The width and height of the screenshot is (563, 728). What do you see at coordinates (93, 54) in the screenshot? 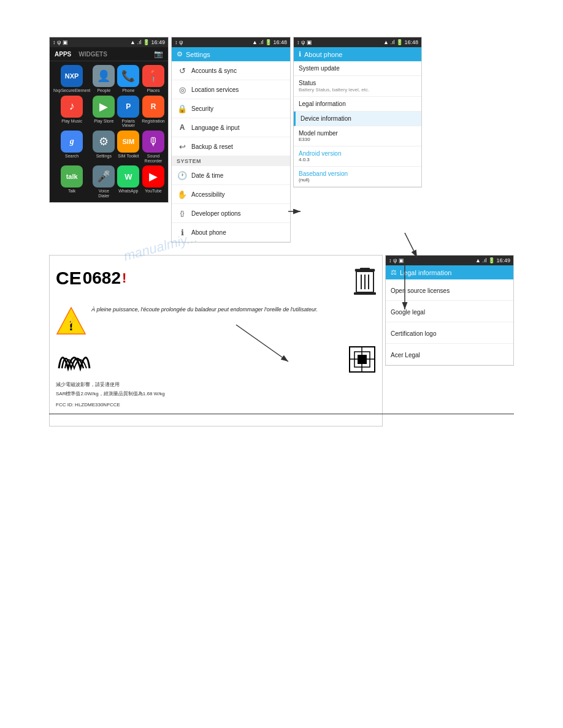
I see `apps-tab-widgets: WIDGETS` at bounding box center [93, 54].